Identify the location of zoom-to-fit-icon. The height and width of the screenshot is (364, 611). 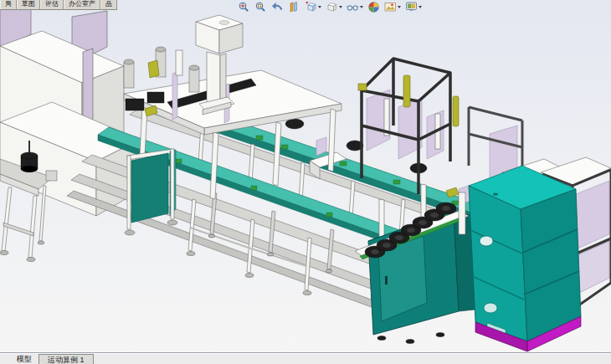
(244, 7).